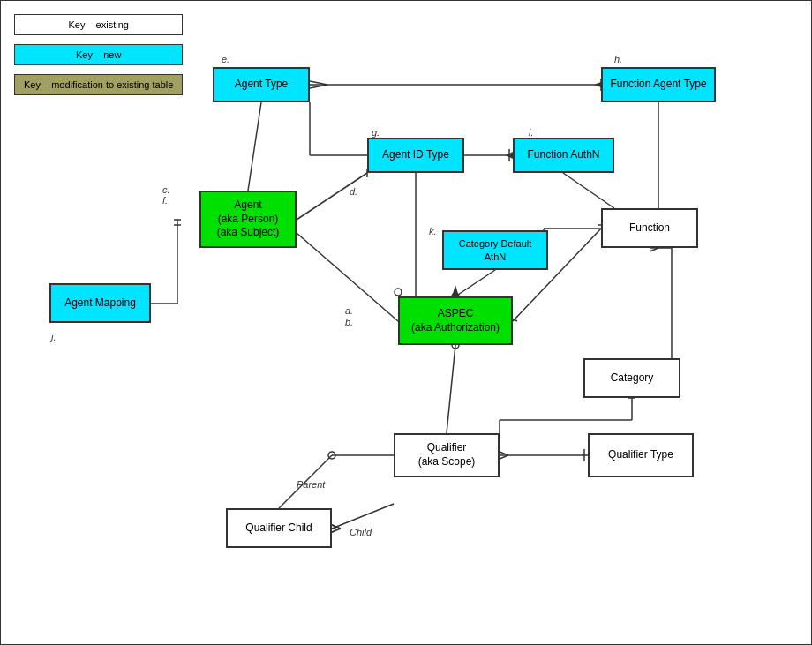  What do you see at coordinates (641, 455) in the screenshot?
I see `entity-qualifier-type: Qualifier Type` at bounding box center [641, 455].